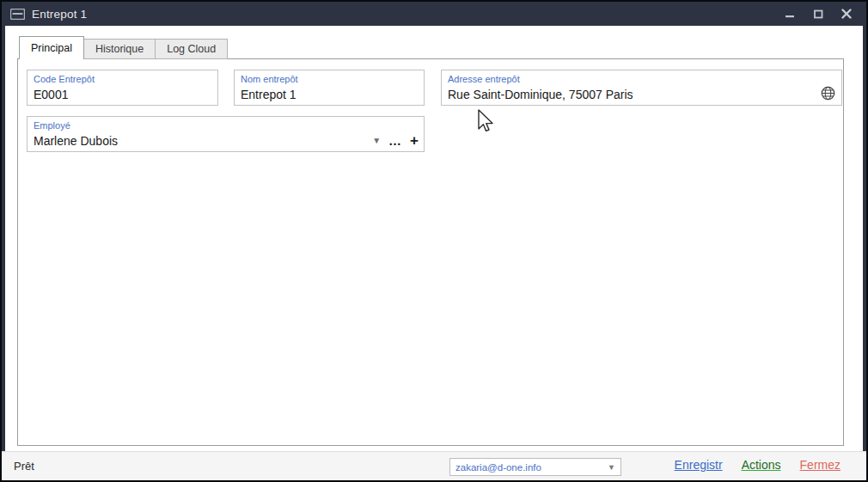 The height and width of the screenshot is (482, 868). Describe the element at coordinates (395, 141) in the screenshot. I see `employe-field-tools: ▼ … +` at that location.